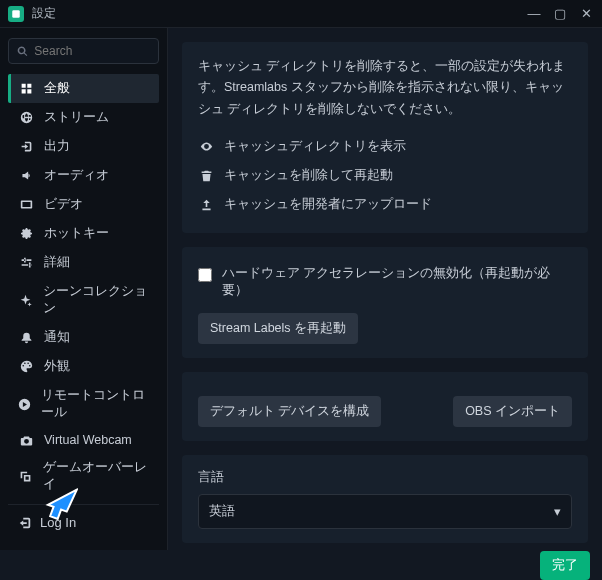 This screenshot has width=602, height=580. What do you see at coordinates (26, 476) in the screenshot?
I see `overlay-icon` at bounding box center [26, 476].